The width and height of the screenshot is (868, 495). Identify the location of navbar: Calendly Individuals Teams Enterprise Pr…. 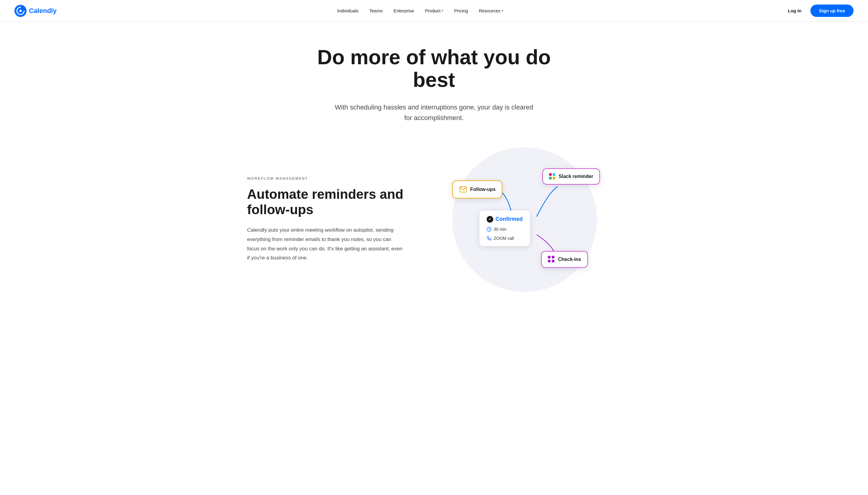
(434, 11).